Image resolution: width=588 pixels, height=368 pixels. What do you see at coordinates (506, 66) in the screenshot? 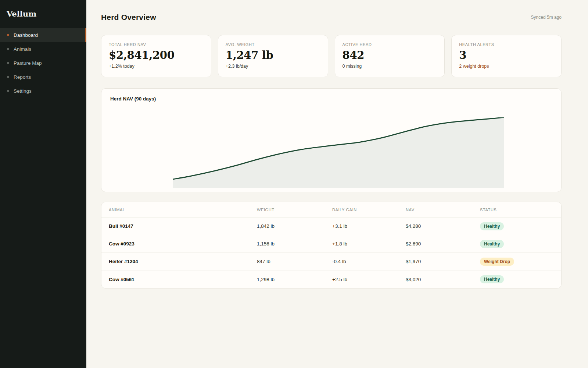
I see `stat-sub: 2 weight drops` at bounding box center [506, 66].